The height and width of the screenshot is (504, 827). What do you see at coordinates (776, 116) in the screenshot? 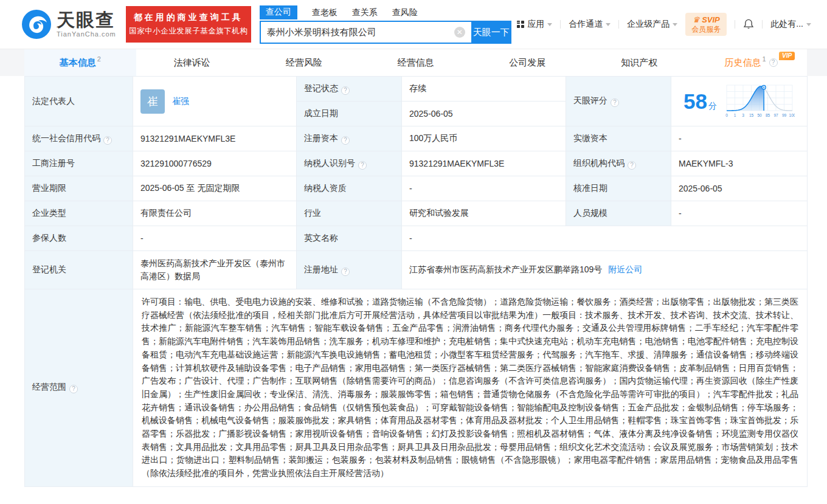
I see `svg-text: 97` at bounding box center [776, 116].